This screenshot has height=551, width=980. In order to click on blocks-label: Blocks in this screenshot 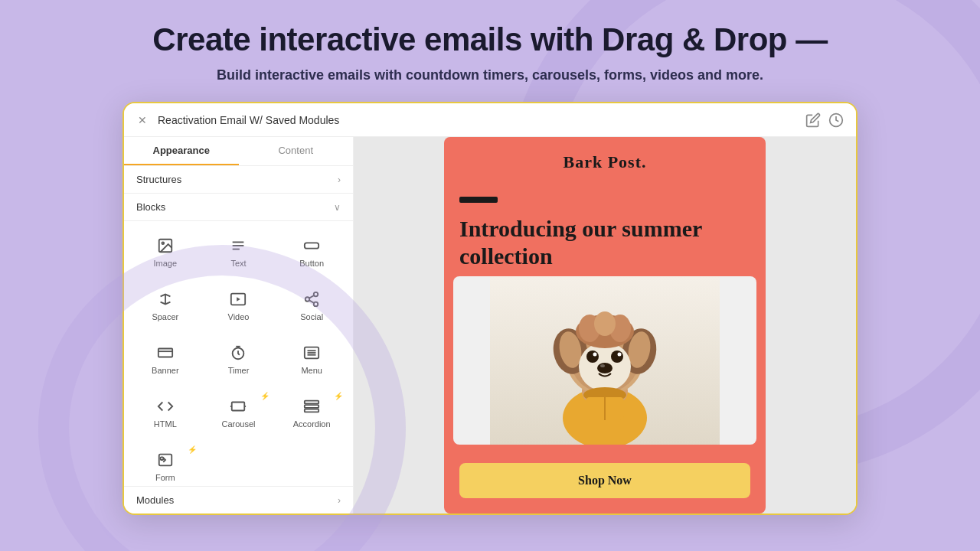, I will do `click(151, 207)`.